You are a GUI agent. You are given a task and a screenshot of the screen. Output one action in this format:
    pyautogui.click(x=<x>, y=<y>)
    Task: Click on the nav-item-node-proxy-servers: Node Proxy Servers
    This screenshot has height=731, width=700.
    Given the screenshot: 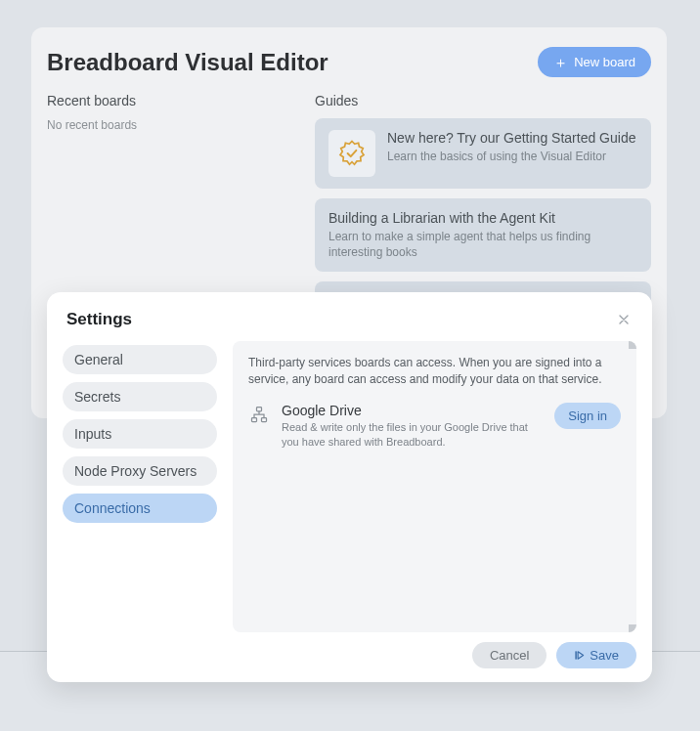 What is the action you would take?
    pyautogui.click(x=140, y=471)
    